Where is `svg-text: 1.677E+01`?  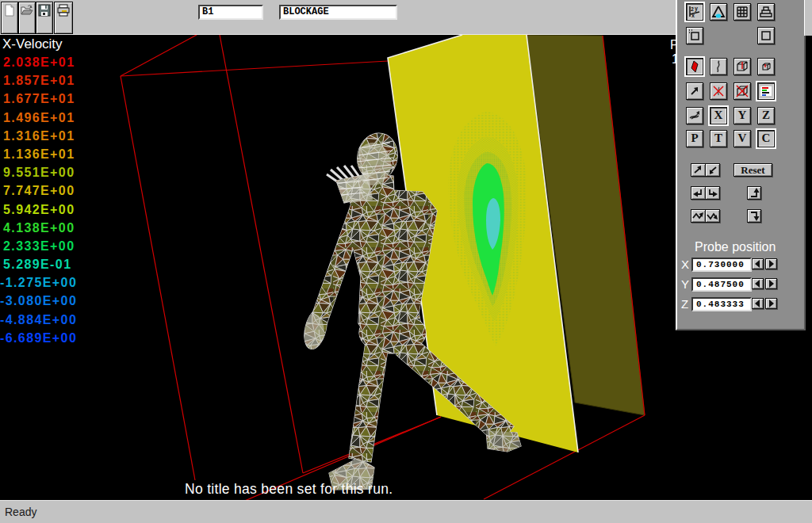
svg-text: 1.677E+01 is located at coordinates (39, 98).